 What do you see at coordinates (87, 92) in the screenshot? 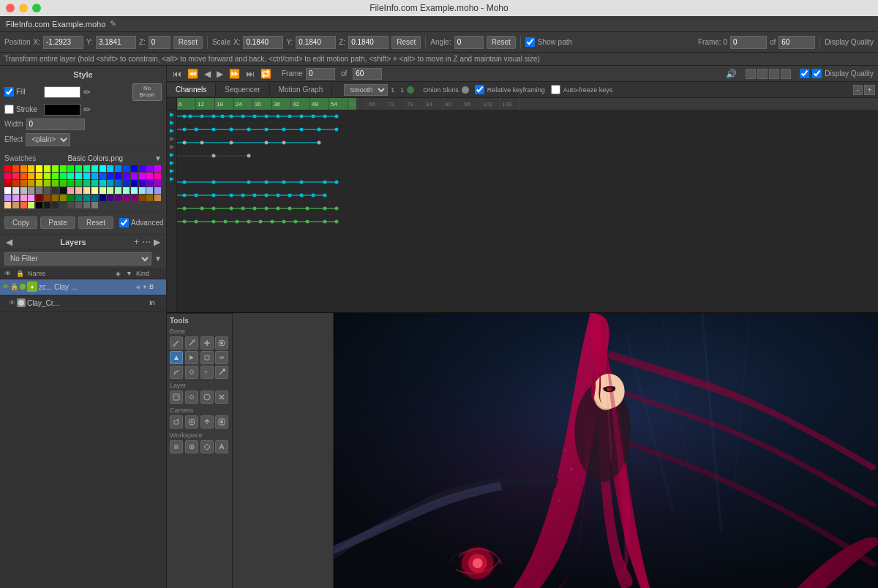
I see `fill-pencil-icon: ✏` at bounding box center [87, 92].